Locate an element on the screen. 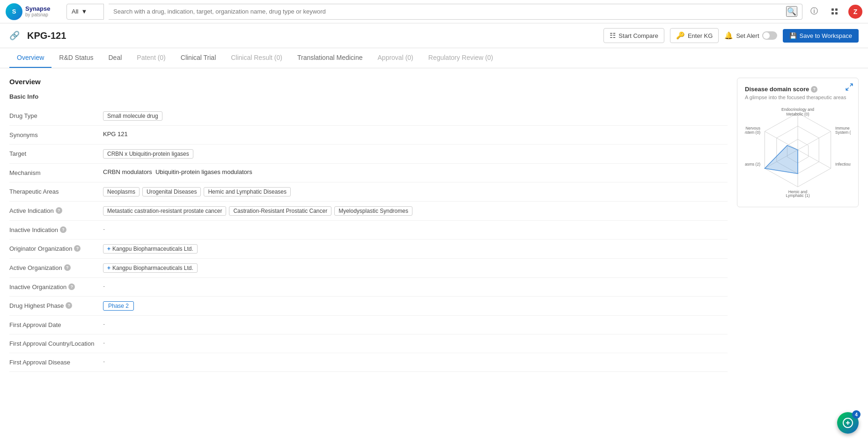  value-first-approval-date: - is located at coordinates (415, 324).